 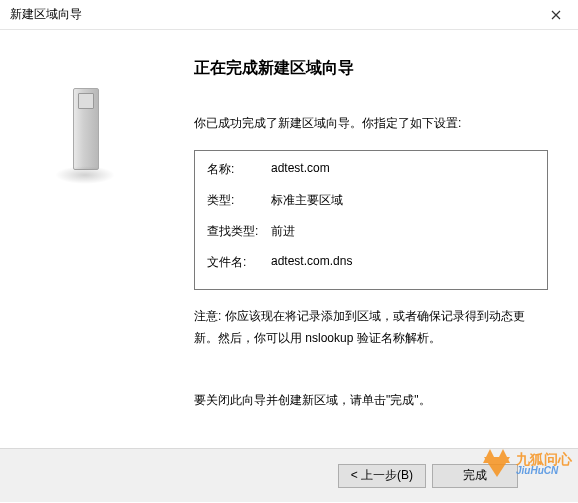 What do you see at coordinates (403, 262) in the screenshot?
I see `summary-value: adtest.com.dns` at bounding box center [403, 262].